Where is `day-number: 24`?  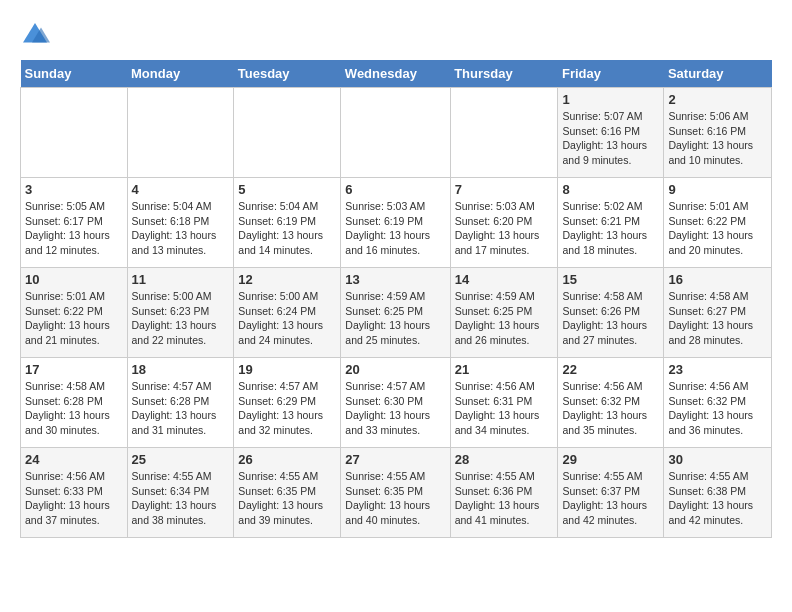 day-number: 24 is located at coordinates (74, 460).